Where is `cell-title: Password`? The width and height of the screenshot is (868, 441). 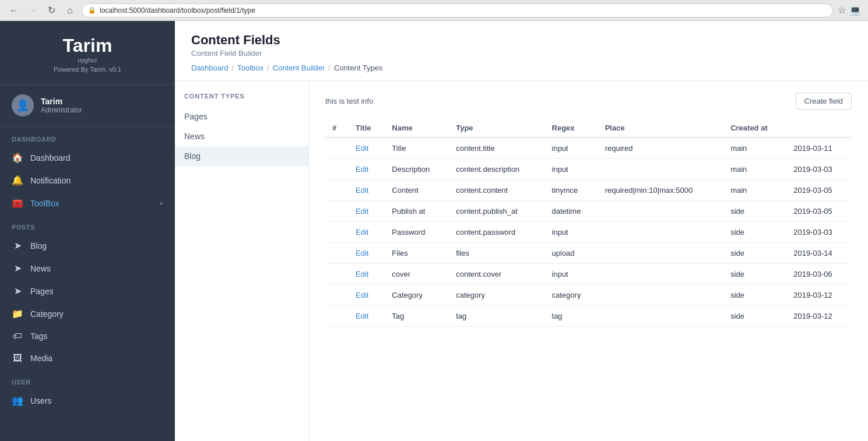 cell-title: Password is located at coordinates (417, 232).